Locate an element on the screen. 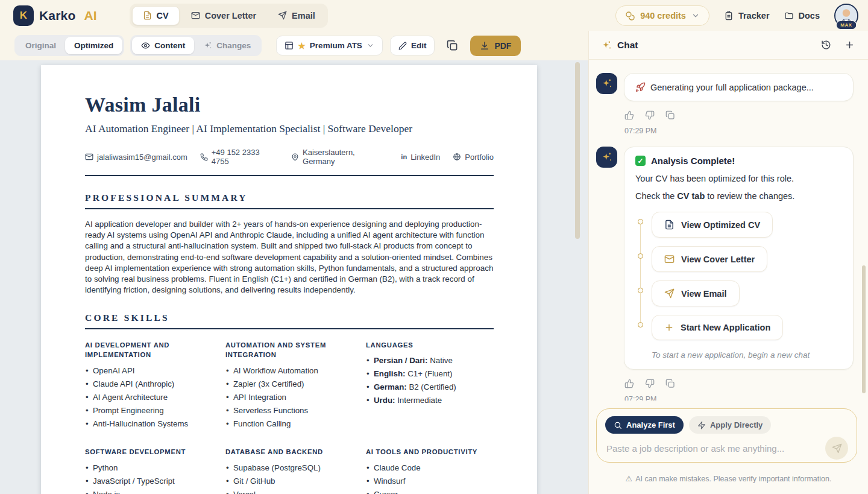 This screenshot has height=494, width=868. app-header: K Karko AI CV Cover Letter Email 940 cre… is located at coordinates (434, 16).